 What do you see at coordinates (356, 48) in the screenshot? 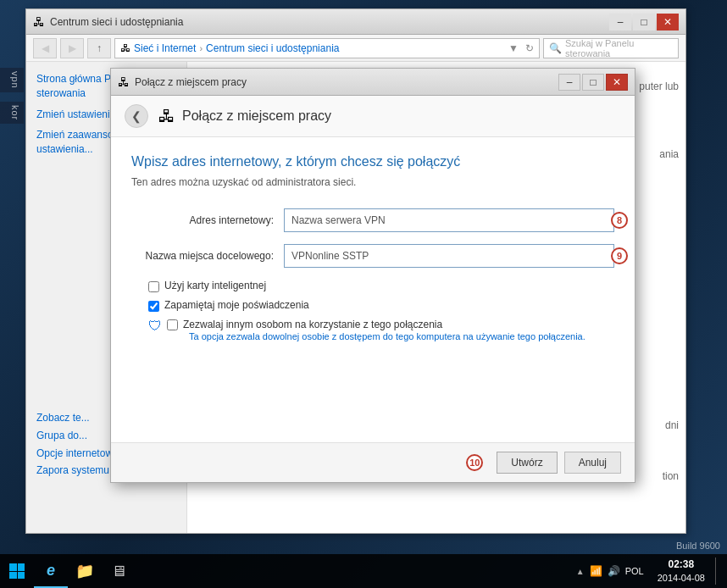
I see `bg-toolbar: ◀ ▶ ↑ 🖧 Sieć i Internet › Centrum sieci …` at bounding box center [356, 48].